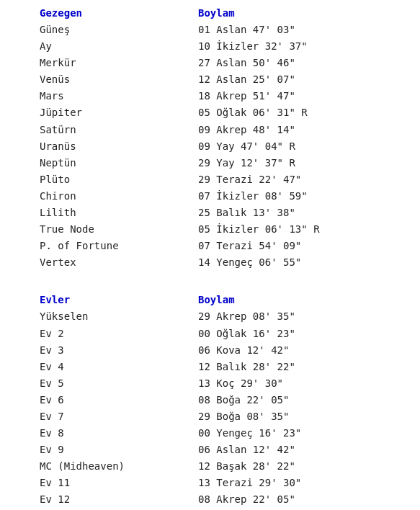 Image resolution: width=420 pixels, height=510 pixels. I want to click on table-row: Merkür27 Aslan 50' 46", so click(223, 63).